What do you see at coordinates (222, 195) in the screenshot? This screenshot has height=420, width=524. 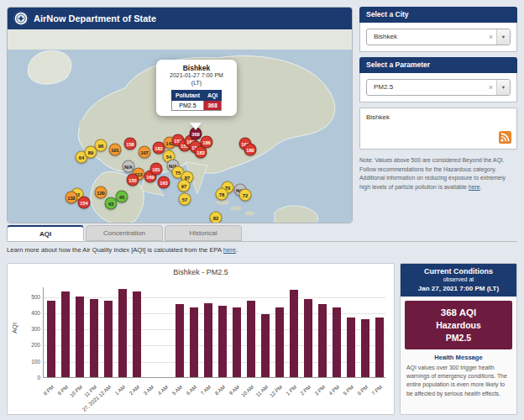 I see `aqi-marker: 78` at bounding box center [222, 195].